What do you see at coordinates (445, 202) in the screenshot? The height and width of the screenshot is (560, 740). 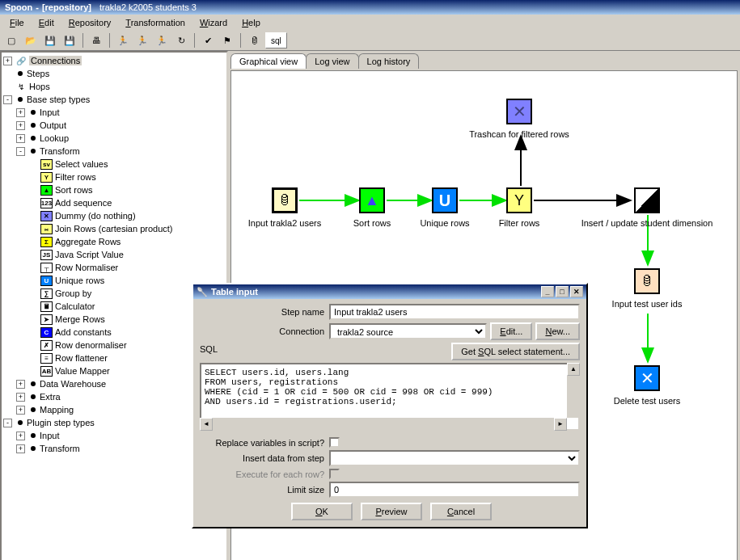 I see `node-unique: U Unique rows` at bounding box center [445, 202].